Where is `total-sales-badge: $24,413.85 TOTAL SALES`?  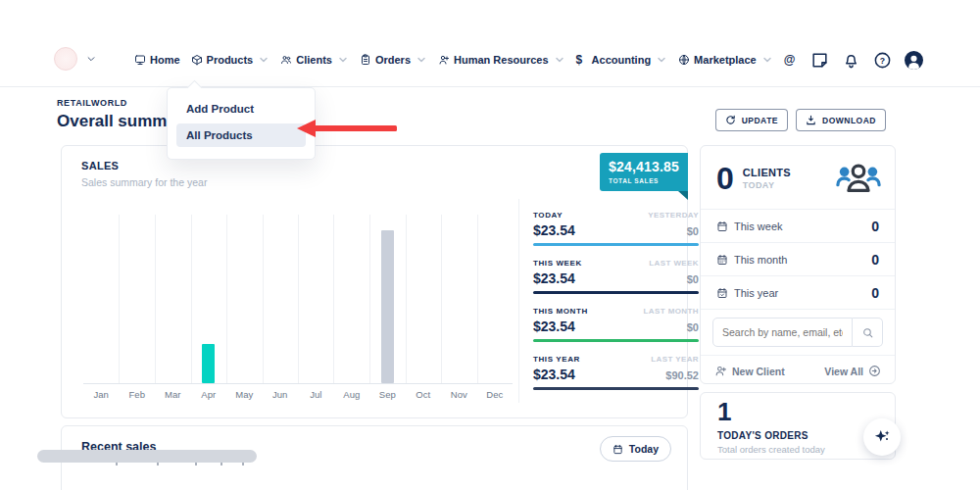
total-sales-badge: $24,413.85 TOTAL SALES is located at coordinates (644, 172).